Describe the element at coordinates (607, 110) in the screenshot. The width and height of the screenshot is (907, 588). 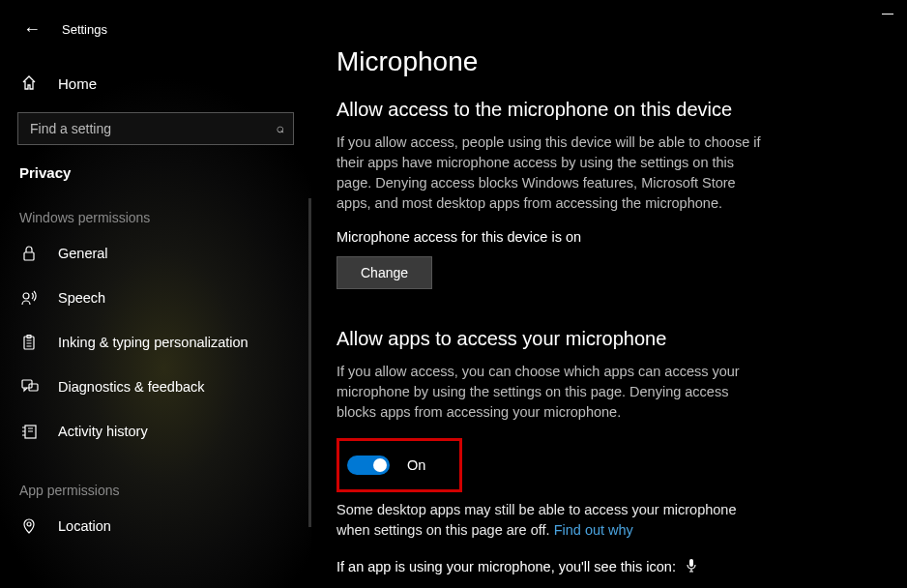
I see `section1-heading: Allow access to the microphone on this d…` at that location.